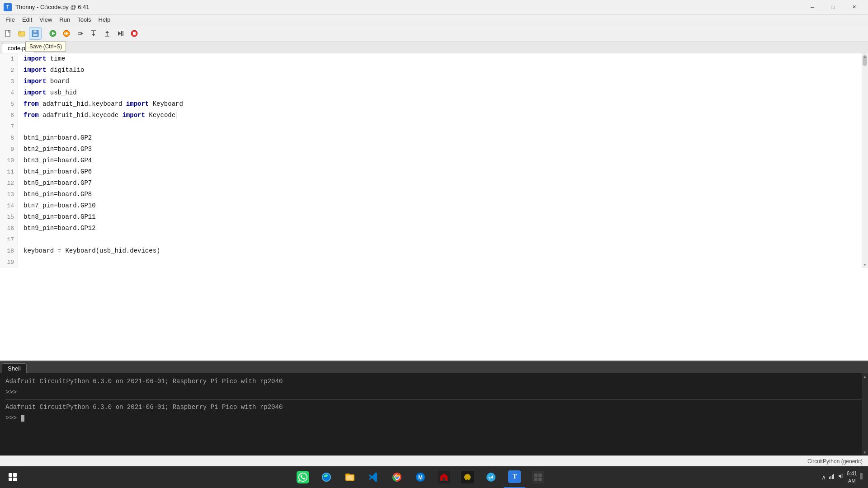 This screenshot has height=488, width=868. I want to click on shell-prompt2: >>>, so click(434, 418).